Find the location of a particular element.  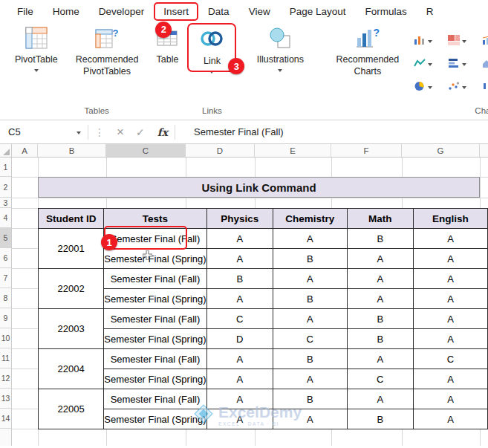

area-chart-button is located at coordinates (485, 64).